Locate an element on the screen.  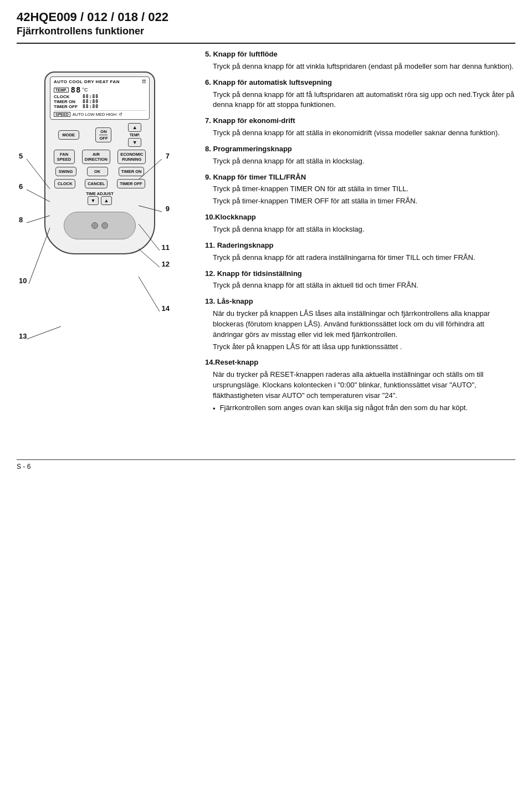
item-6-num: 6. is located at coordinates (209, 82).